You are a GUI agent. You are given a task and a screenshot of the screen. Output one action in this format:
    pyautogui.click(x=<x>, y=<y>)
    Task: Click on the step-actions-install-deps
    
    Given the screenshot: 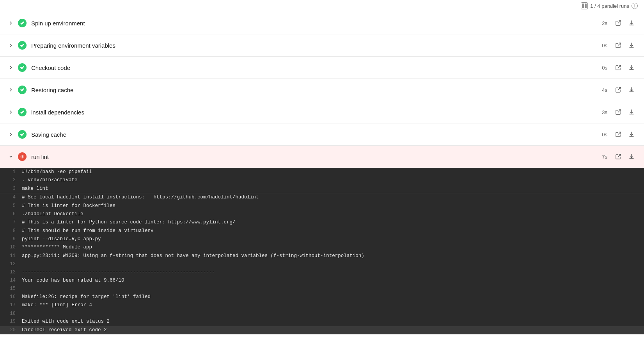 What is the action you would take?
    pyautogui.click(x=625, y=112)
    